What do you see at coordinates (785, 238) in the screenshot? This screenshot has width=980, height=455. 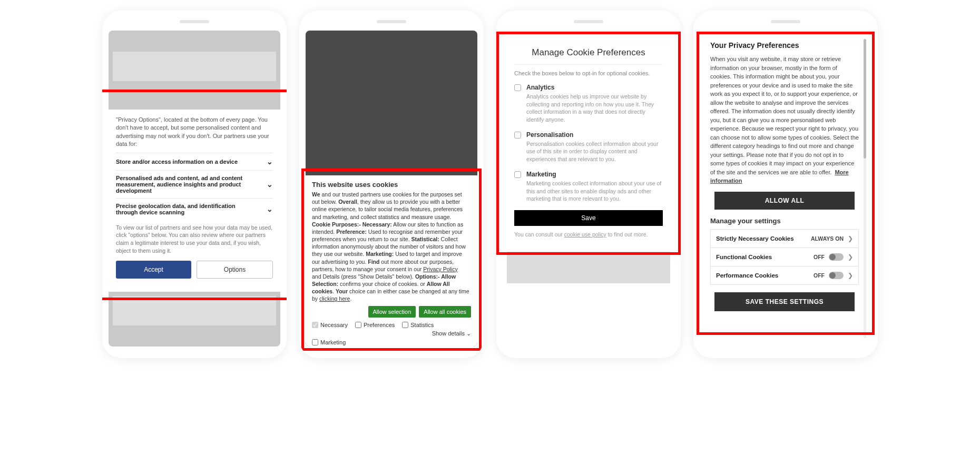 I see `cookie-category-row: Strictly Necessary Cookies ALWAYS ON ❯` at bounding box center [785, 238].